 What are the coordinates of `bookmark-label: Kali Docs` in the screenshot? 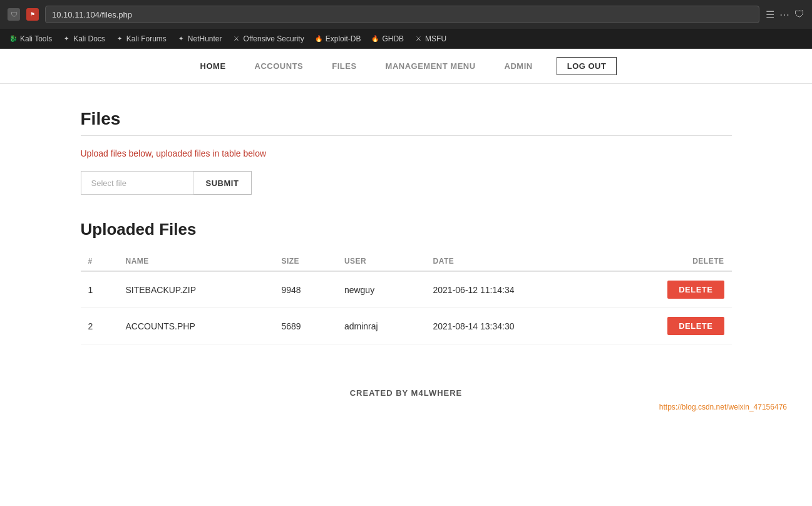 It's located at (89, 39).